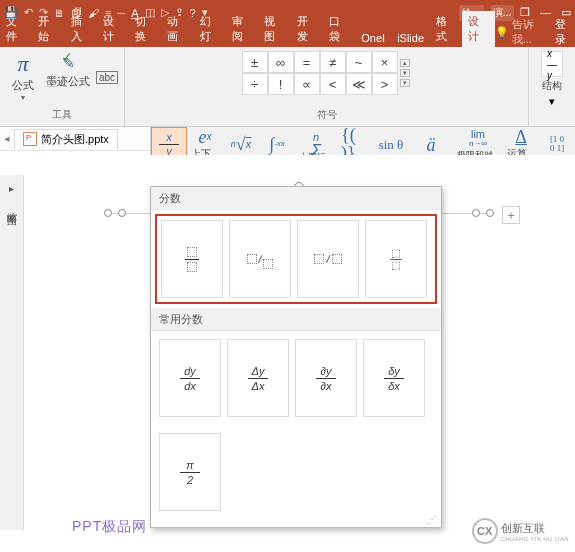 The height and width of the screenshot is (552, 575). I want to click on ribbon-tabs: 文件 开始 插入 设计 切换 动画 幻灯 审阅 视图 开发 口袋 OneI iS…, so click(288, 36).